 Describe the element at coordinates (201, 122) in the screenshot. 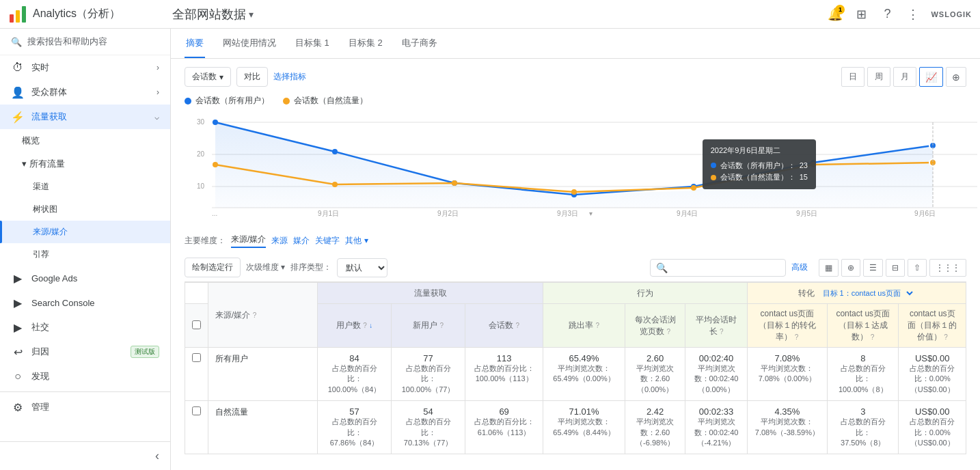

I see `svg-text: 30` at that location.